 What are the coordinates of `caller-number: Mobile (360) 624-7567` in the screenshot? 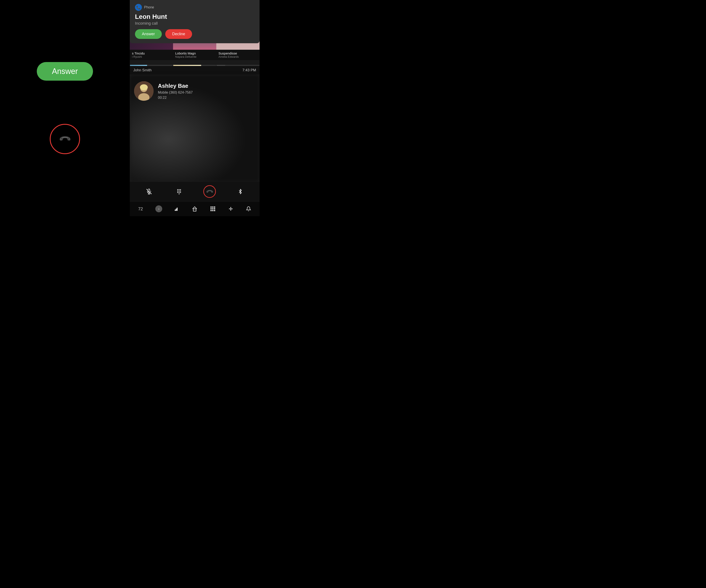 It's located at (175, 93).